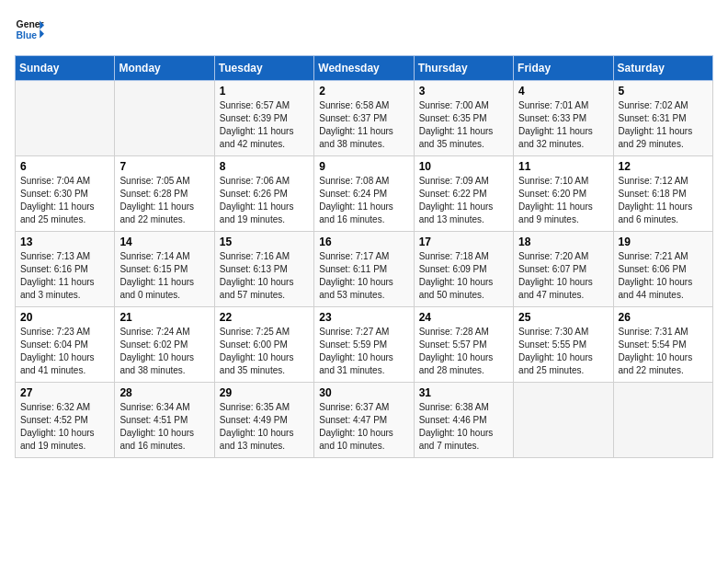  Describe the element at coordinates (364, 427) in the screenshot. I see `day-info: Sunrise: 6:37 AM Sunset: 4:47 PM Dayligh…` at that location.